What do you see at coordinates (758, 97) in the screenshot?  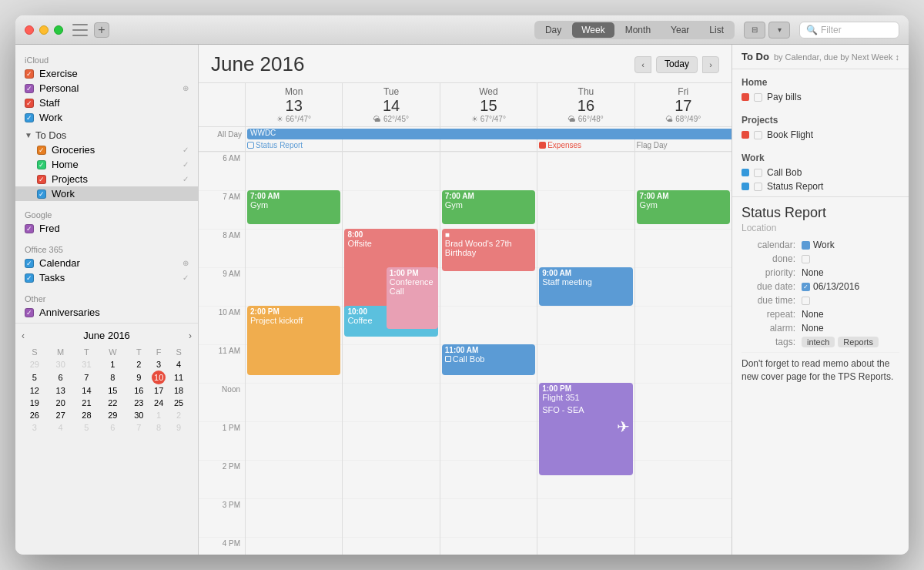 I see `paybills-checkbox` at bounding box center [758, 97].